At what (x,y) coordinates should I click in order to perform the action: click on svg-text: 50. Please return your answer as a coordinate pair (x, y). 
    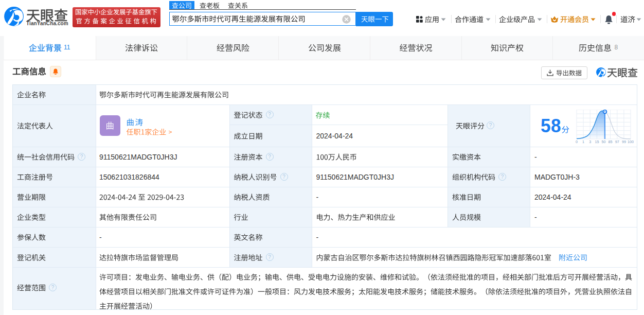
    Looking at the image, I should click on (604, 142).